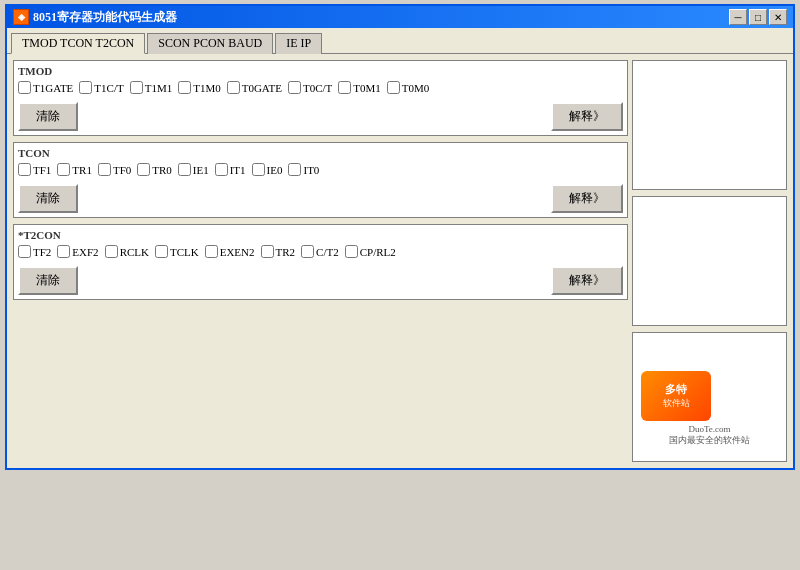 Image resolution: width=800 pixels, height=570 pixels. Describe the element at coordinates (184, 88) in the screenshot. I see `tmod-t1m0-checkbox` at that location.